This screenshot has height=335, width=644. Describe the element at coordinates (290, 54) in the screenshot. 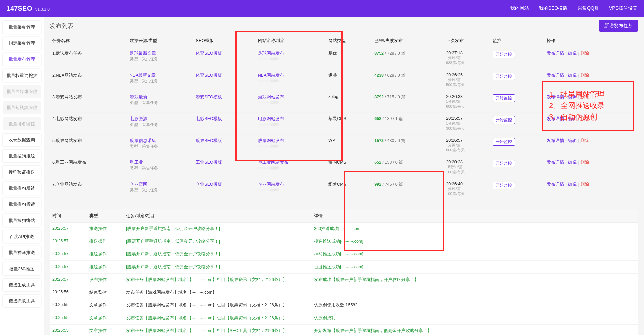

I see `site-name-link: 足球网站发布` at that location.